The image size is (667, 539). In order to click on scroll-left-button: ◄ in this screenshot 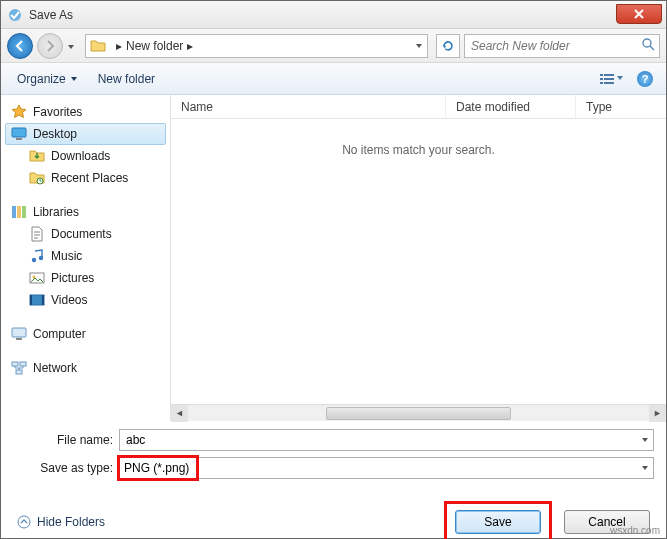, I will do `click(180, 414)`.